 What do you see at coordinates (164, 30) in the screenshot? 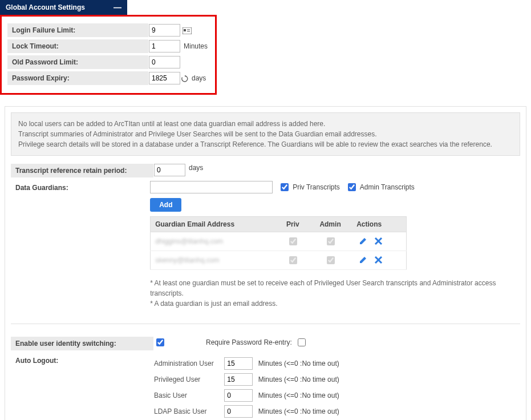
I see `login-failure-input` at bounding box center [164, 30].